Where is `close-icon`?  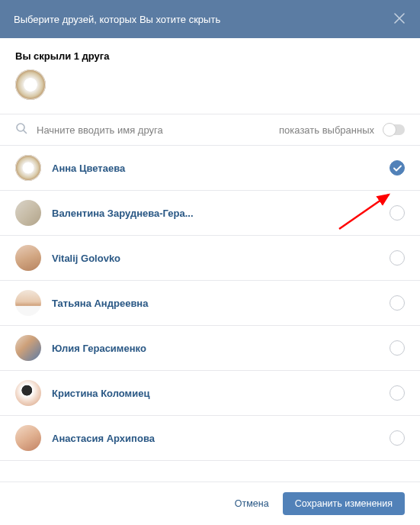 close-icon is located at coordinates (399, 19).